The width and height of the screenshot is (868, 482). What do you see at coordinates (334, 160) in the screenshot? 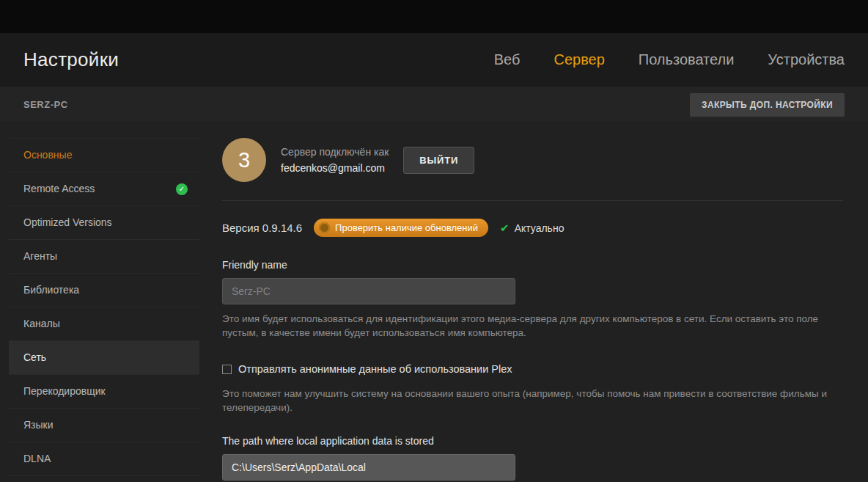
I see `account-text: Сервер подключён как fedcenkos@gmail.com` at bounding box center [334, 160].